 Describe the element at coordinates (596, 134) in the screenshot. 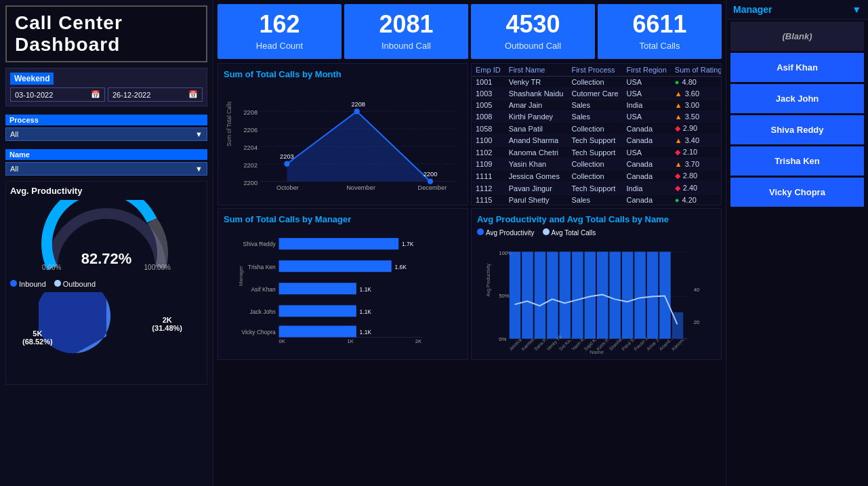

I see `employee-table: Emp ID First Name First Process First Re…` at that location.